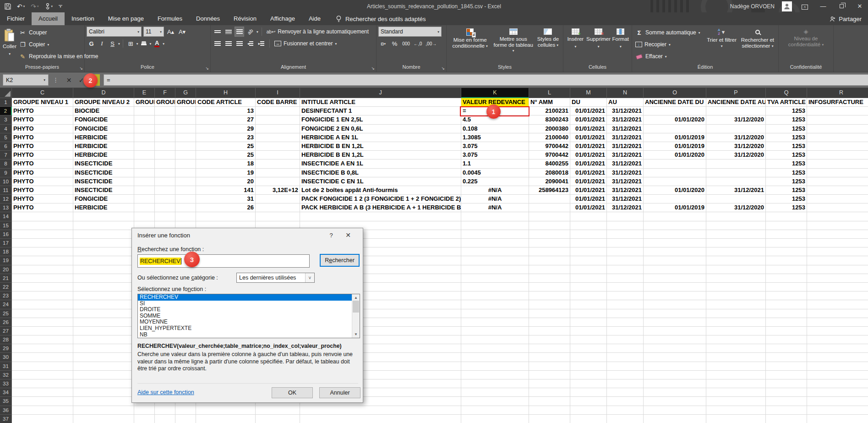  Describe the element at coordinates (226, 129) in the screenshot. I see `cell-H4: 29` at that location.